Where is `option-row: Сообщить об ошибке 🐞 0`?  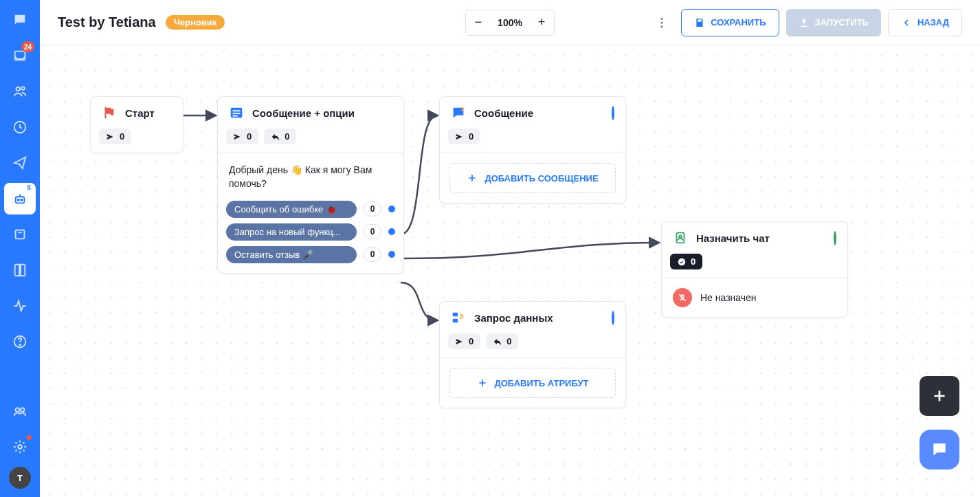
option-row: Сообщить об ошибке 🐞 0 is located at coordinates (311, 209).